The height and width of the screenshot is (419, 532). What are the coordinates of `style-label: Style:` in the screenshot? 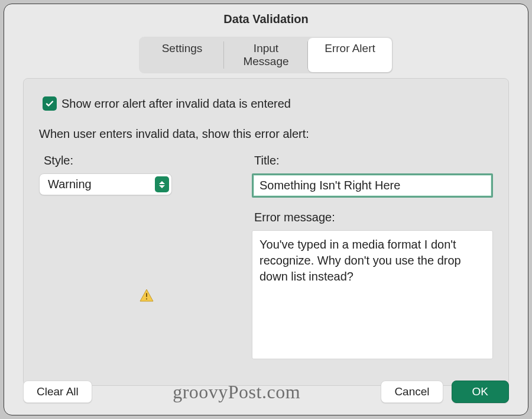 It's located at (136, 161).